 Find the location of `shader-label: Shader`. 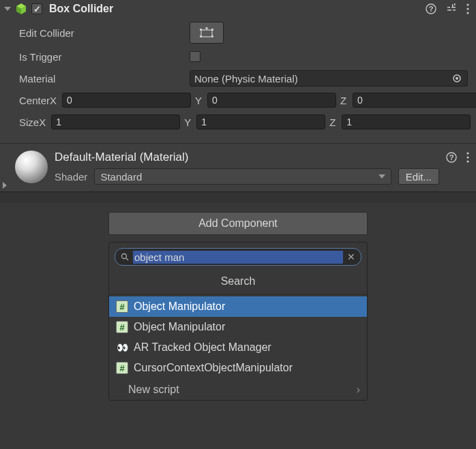

shader-label: Shader is located at coordinates (71, 177).